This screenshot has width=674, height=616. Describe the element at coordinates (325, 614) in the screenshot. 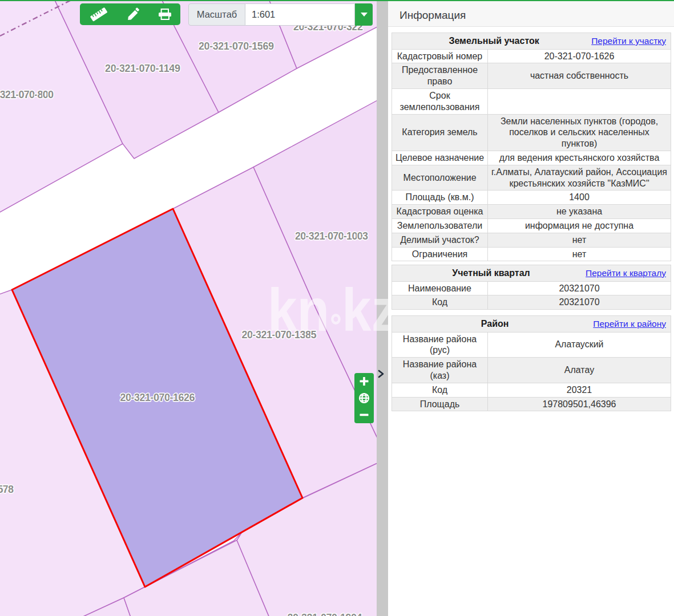

I see `svg-text: 20-321-070-1904` at that location.